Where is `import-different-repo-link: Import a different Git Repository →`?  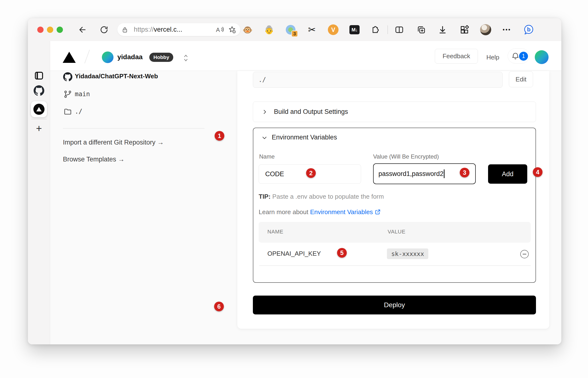
import-different-repo-link: Import a different Git Repository → is located at coordinates (114, 142).